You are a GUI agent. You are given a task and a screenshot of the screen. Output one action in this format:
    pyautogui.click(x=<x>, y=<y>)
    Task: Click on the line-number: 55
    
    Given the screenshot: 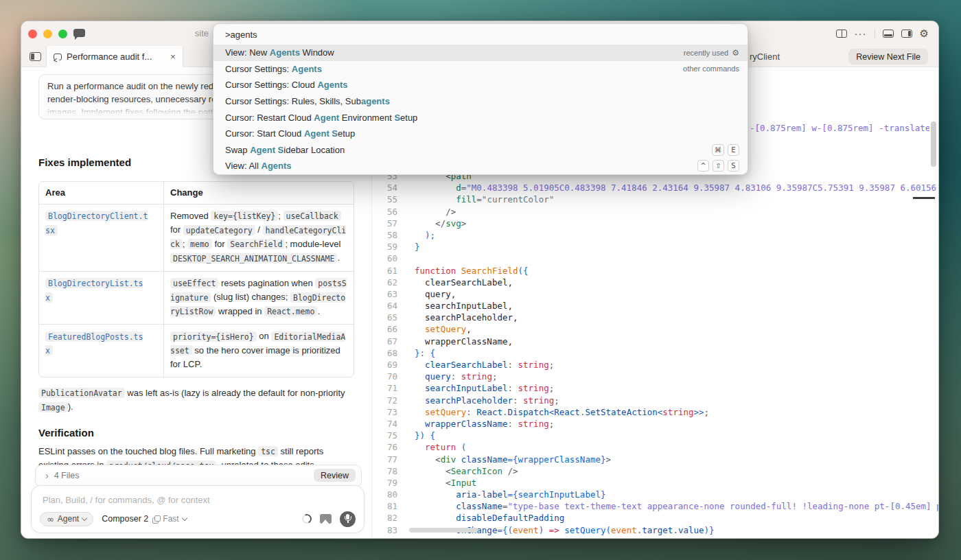 What is the action you would take?
    pyautogui.click(x=384, y=199)
    